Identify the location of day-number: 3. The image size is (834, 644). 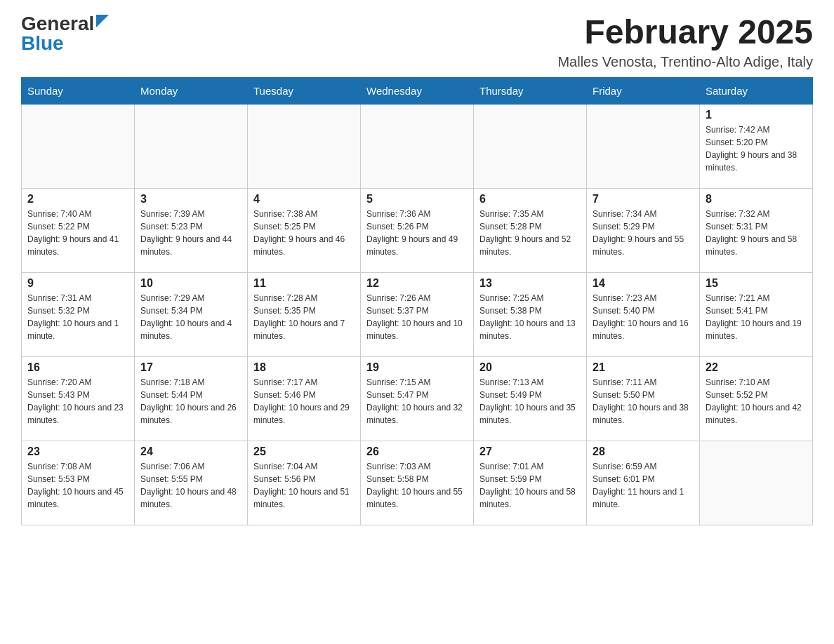
(191, 199).